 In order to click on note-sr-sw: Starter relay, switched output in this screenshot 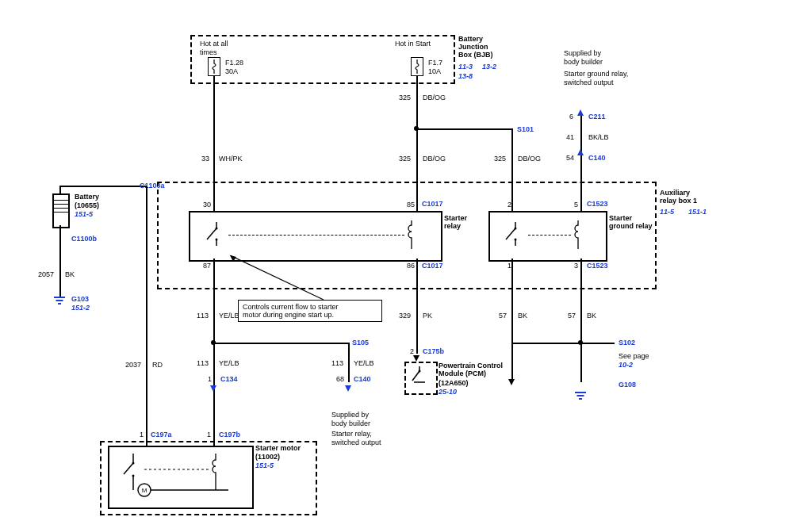, I will do `click(357, 438)`.